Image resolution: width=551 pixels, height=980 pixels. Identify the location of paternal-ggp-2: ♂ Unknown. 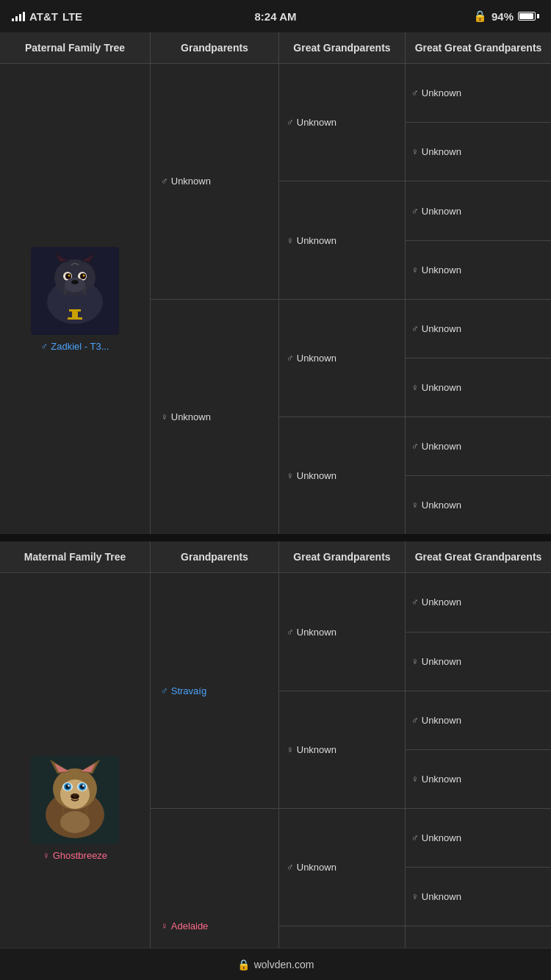
(342, 359).